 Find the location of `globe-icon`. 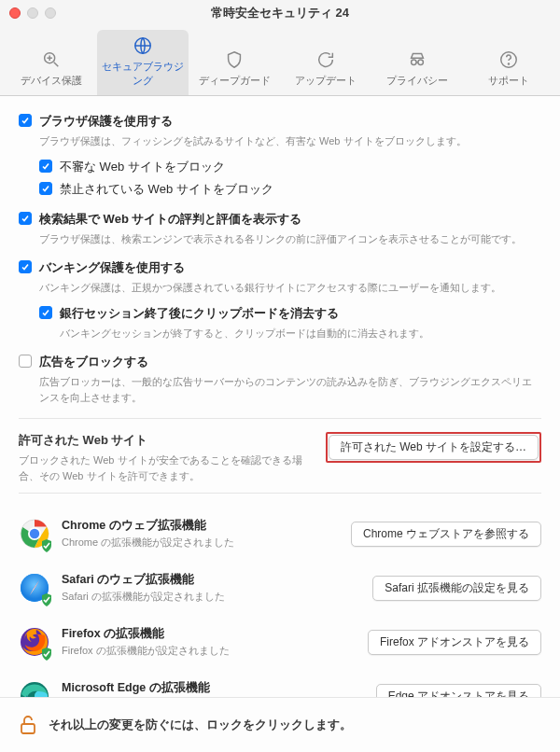

globe-icon is located at coordinates (143, 46).